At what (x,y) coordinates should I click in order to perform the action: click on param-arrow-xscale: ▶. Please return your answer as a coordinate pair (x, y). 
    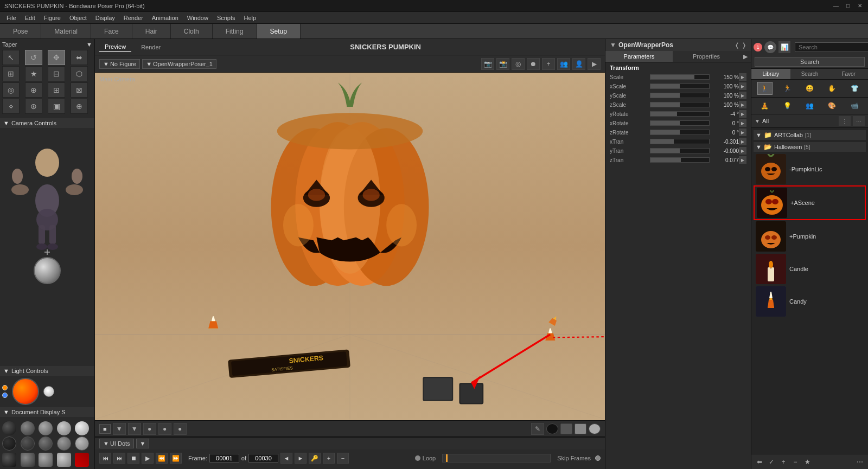
    Looking at the image, I should click on (743, 86).